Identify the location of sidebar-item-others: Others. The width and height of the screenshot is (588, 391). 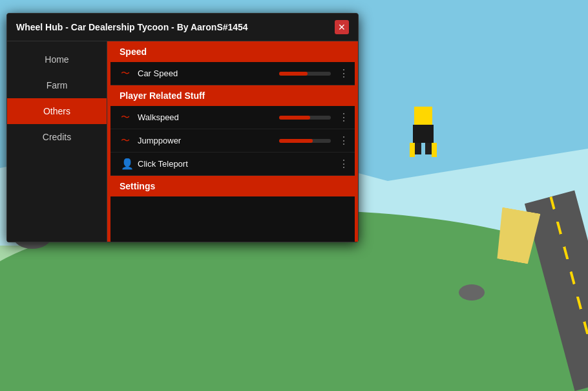
(57, 111).